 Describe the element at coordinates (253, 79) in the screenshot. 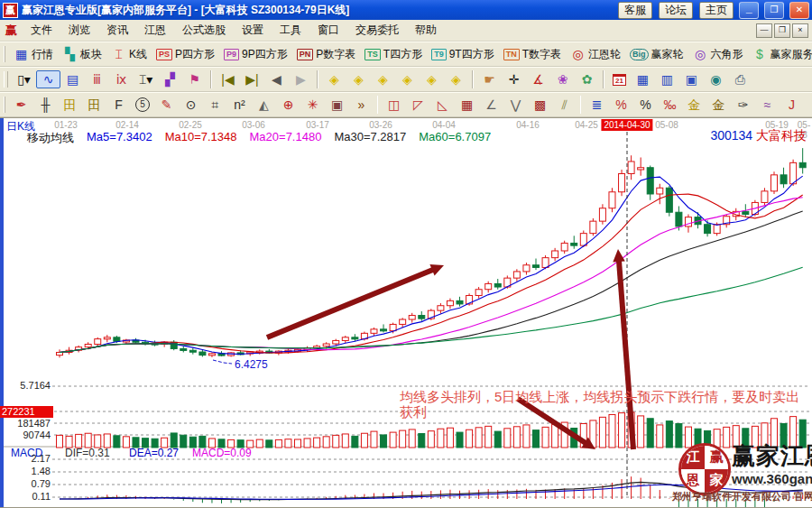

I see `last-bar-button: ▶|` at that location.